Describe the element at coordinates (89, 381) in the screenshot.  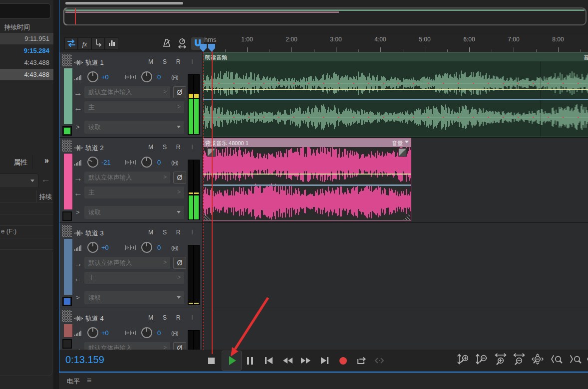
I see `panel-menu-icon: ≡` at that location.